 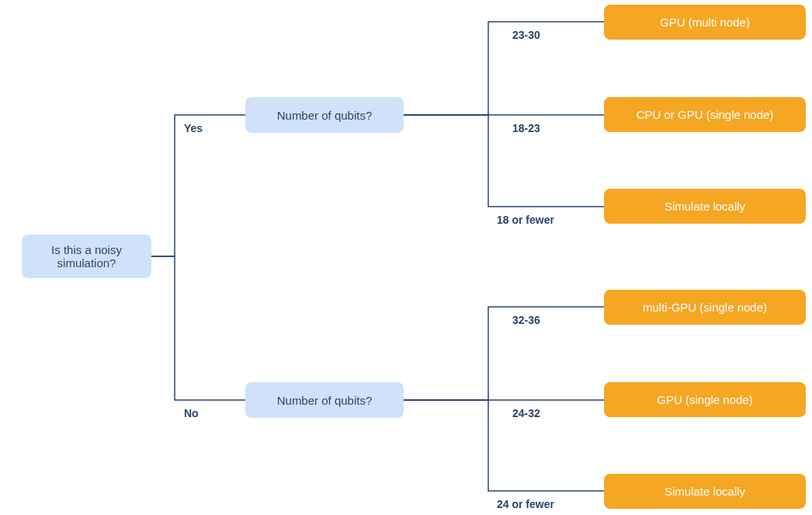 What do you see at coordinates (705, 491) in the screenshot?
I see `no-opt3-result: Simulate locally` at bounding box center [705, 491].